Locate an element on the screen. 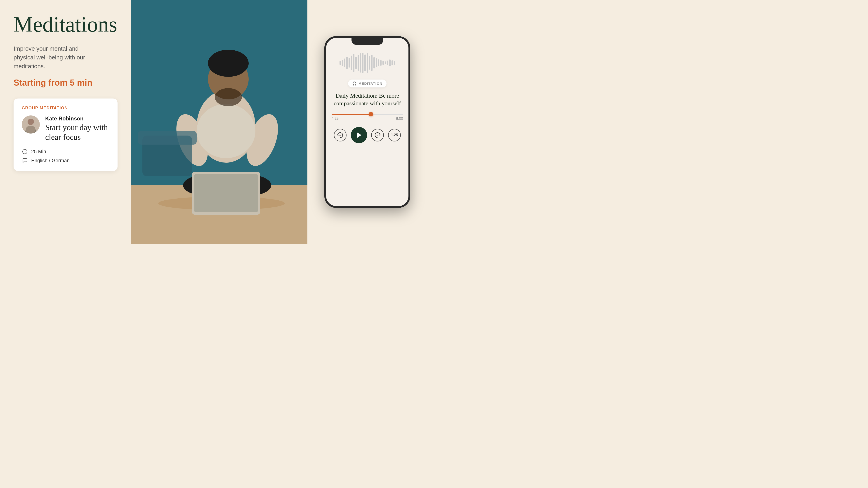 This screenshot has height=488, width=868. group-meditation-card: GROUP MEDITATION Kate Robinson Start you… is located at coordinates (65, 135).